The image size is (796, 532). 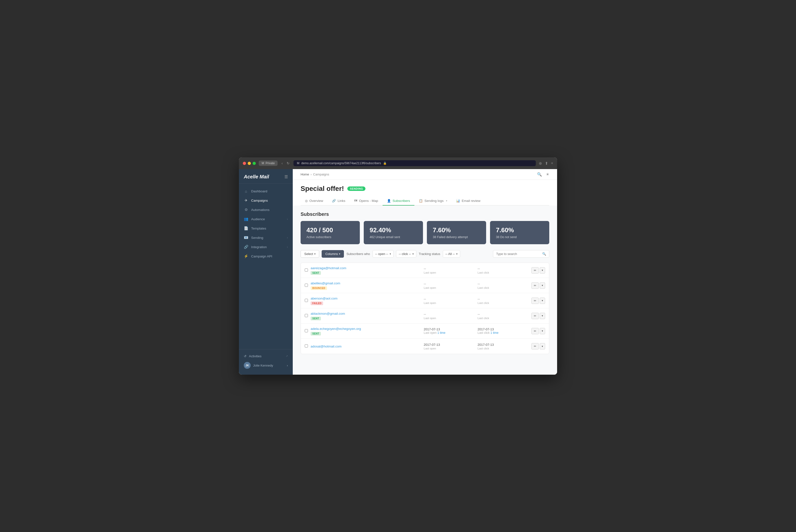 What do you see at coordinates (266, 219) in the screenshot?
I see `sidebar-item-audience: 👥 Audience ›` at bounding box center [266, 219].